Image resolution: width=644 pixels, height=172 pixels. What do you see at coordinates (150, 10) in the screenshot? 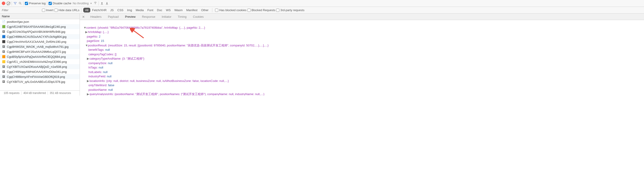
I see `filter-type-font: Font` at bounding box center [150, 10].